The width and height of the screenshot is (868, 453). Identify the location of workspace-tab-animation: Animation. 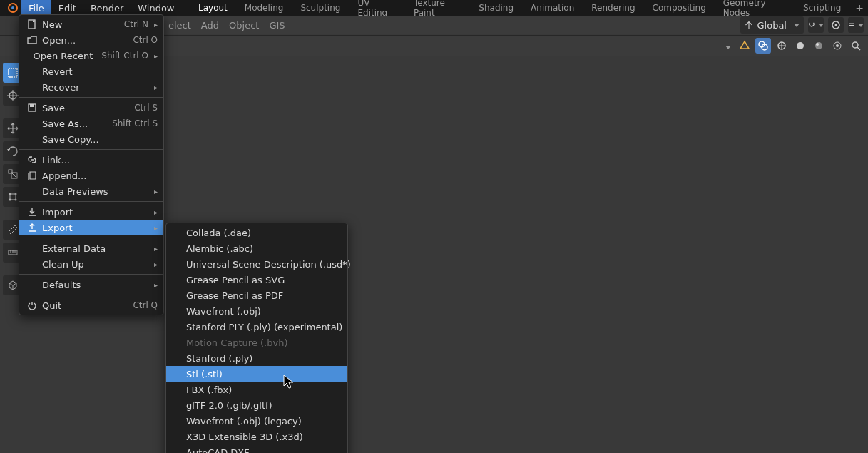
(552, 8).